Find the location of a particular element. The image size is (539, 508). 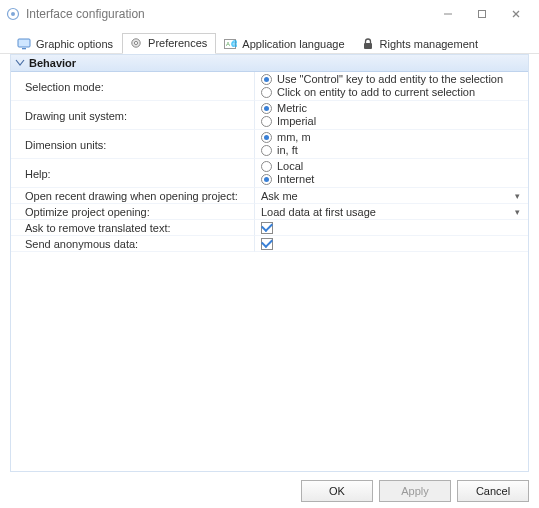

radio-label: Click on entity to add to current select… is located at coordinates (376, 92).